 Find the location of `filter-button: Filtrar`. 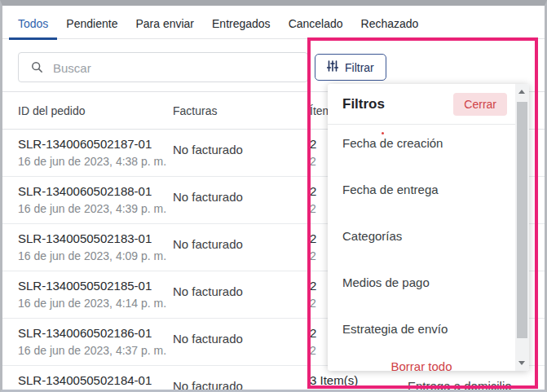

filter-button: Filtrar is located at coordinates (351, 67).